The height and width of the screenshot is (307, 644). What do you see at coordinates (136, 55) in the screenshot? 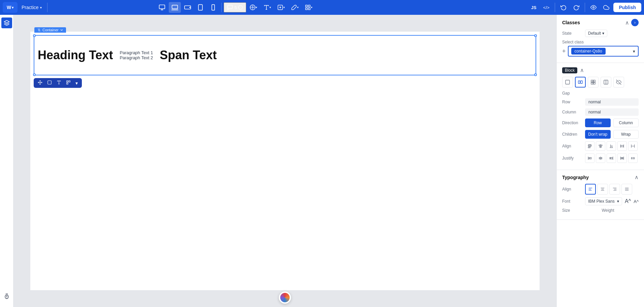
I see `paragraph-container: Paragraph Text 1 Paragraph Text 2` at bounding box center [136, 55].